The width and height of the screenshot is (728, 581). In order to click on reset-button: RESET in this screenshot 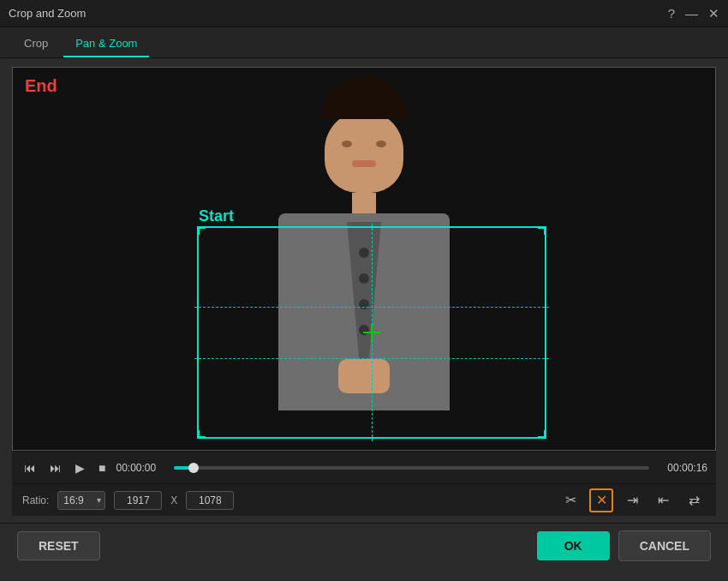, I will do `click(58, 546)`.